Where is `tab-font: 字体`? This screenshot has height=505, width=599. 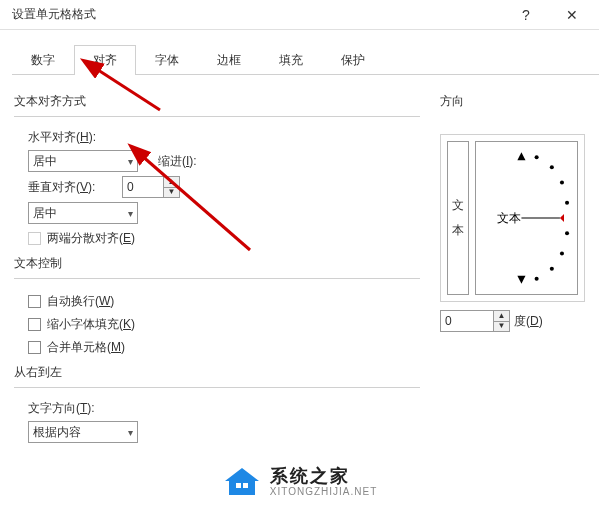
tab-font: 字体 is located at coordinates (167, 60).